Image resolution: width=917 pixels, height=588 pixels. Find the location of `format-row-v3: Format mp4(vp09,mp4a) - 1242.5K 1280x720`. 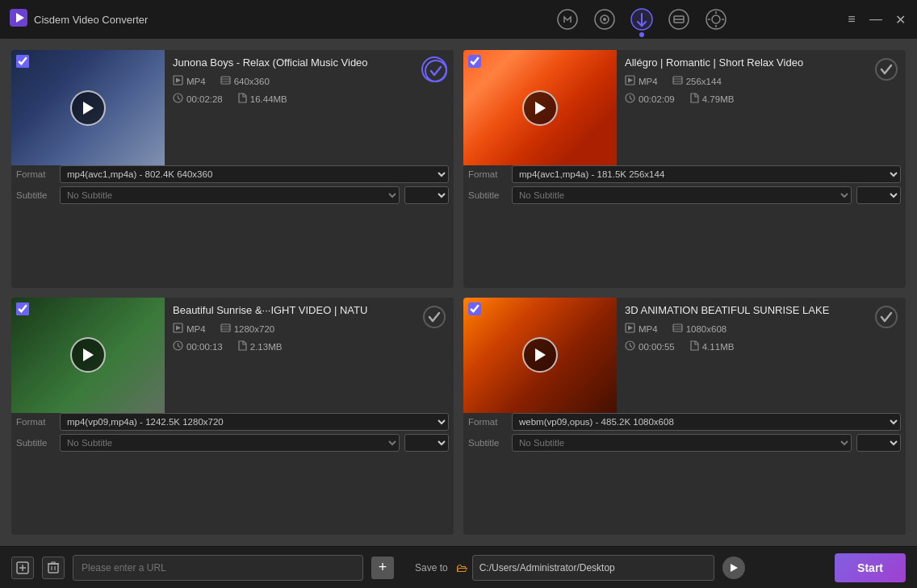

format-row-v3: Format mp4(vp09,mp4a) - 1242.5K 1280x720 is located at coordinates (232, 423).